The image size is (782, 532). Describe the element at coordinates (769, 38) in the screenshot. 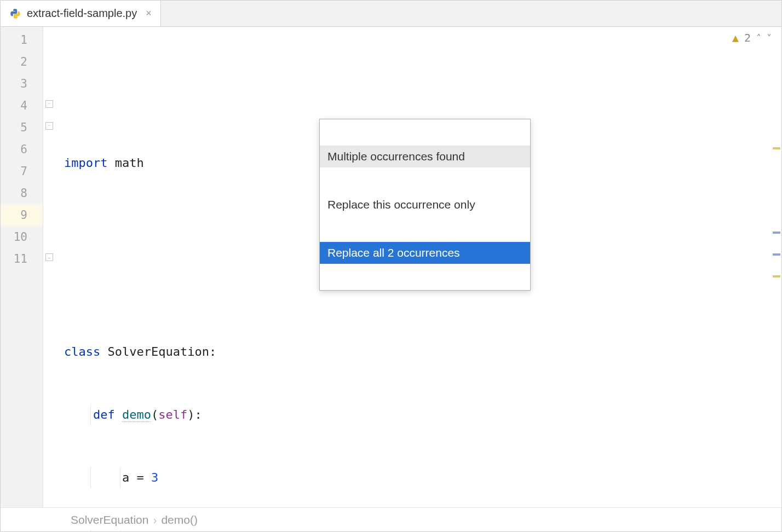

I see `chevron-down-icon: ˅` at that location.